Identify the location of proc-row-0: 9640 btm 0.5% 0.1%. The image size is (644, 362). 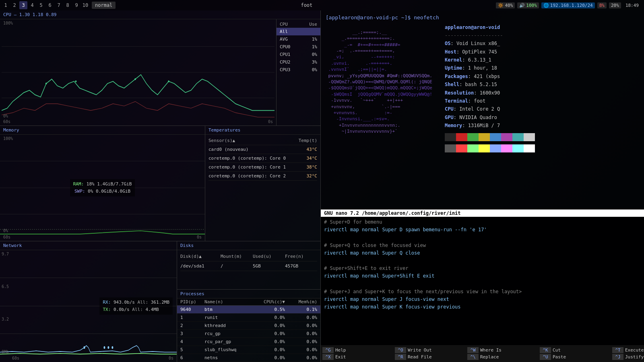
(249, 310).